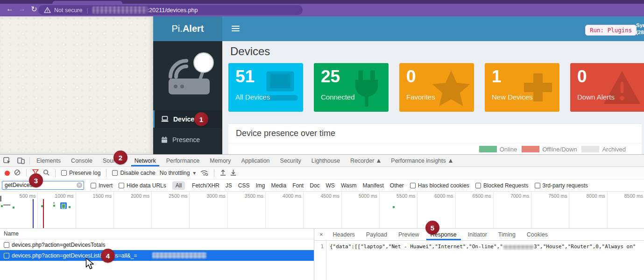  Describe the element at coordinates (134, 173) in the screenshot. I see `disable-cache-checkbox: Disable cache` at that location.